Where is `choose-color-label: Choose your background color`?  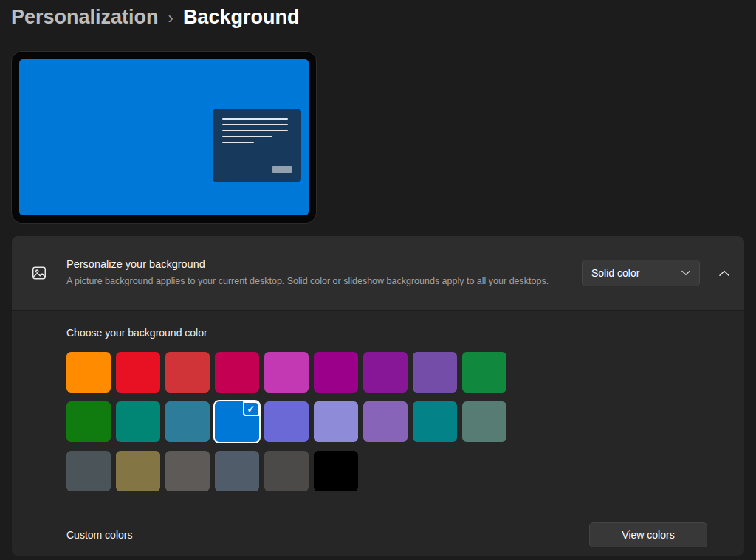 choose-color-label: Choose your background color is located at coordinates (405, 333).